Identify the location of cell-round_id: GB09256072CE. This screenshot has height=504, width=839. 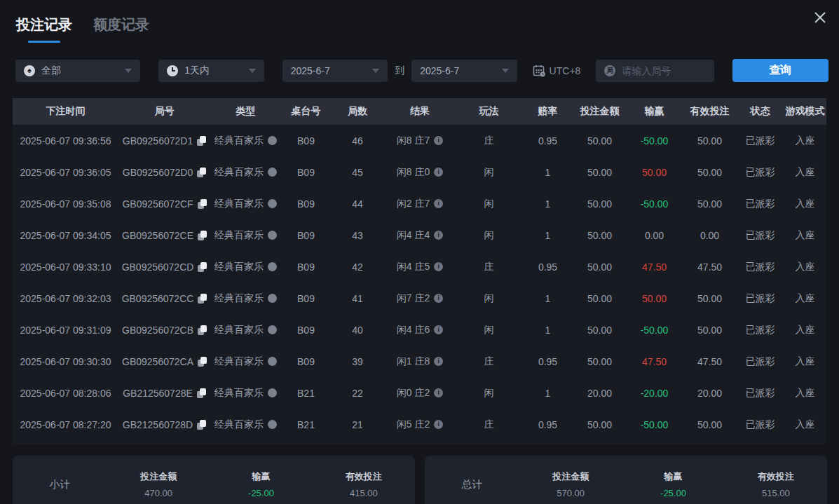
(164, 236).